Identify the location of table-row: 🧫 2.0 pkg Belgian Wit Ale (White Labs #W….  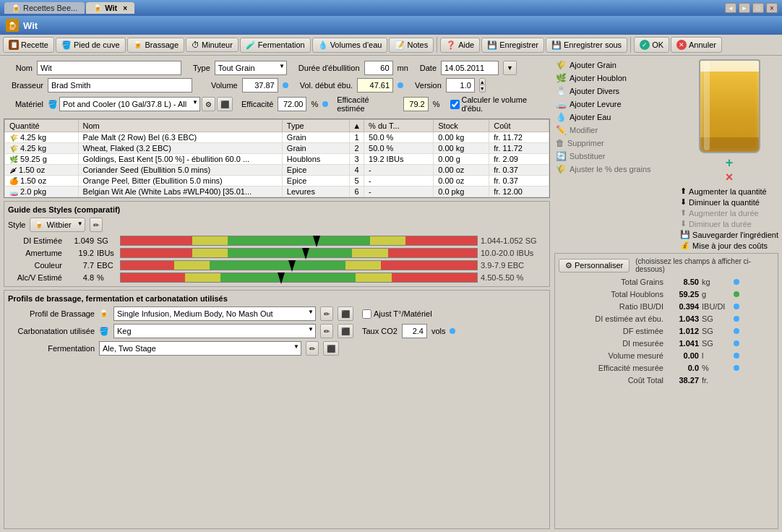
(278, 192).